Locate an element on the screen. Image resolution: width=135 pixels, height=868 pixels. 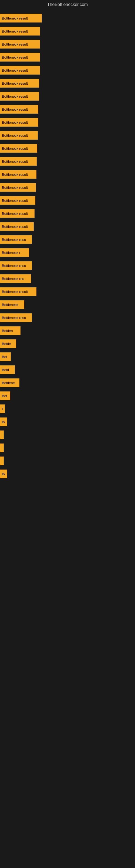
bar-row: Bottlen is located at coordinates (68, 331).